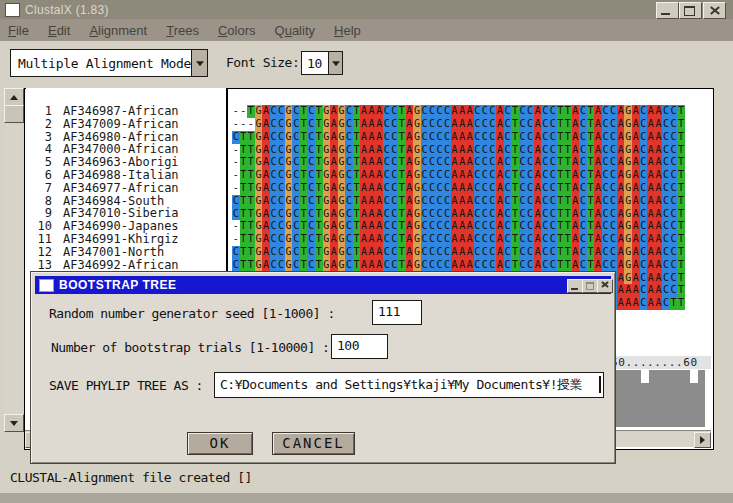 This screenshot has width=733, height=503. I want to click on status-text: CLUSTAL-Alignment file created [], so click(131, 478).